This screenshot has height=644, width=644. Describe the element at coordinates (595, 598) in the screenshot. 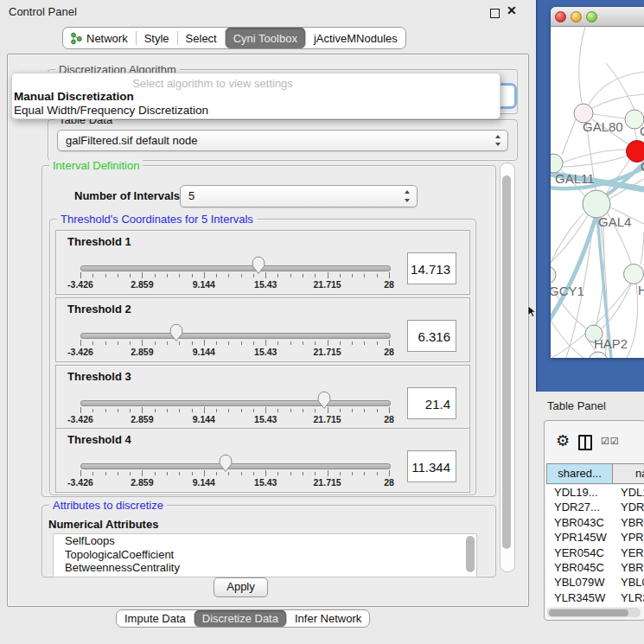

I see `table-row: YLR345WYLR345W` at that location.